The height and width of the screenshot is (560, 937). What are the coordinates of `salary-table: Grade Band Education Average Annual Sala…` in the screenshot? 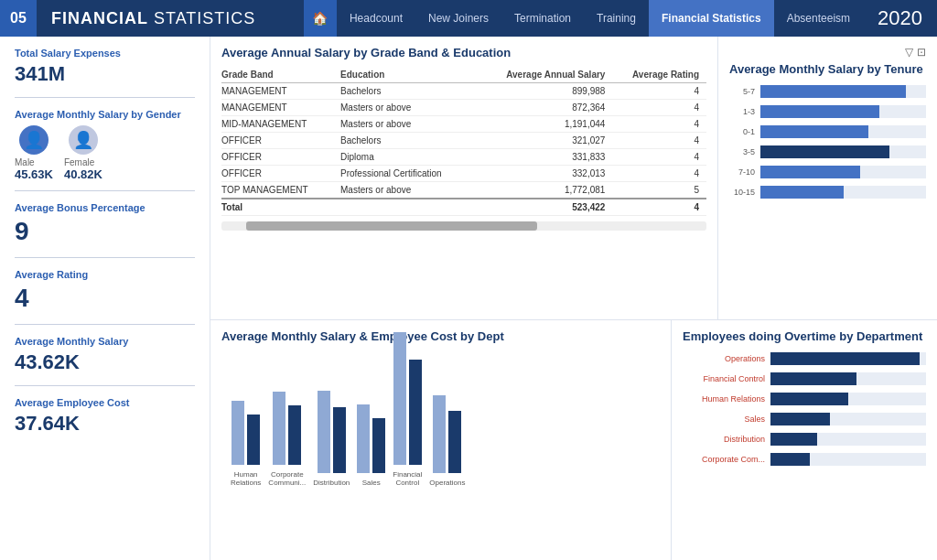 It's located at (464, 141).